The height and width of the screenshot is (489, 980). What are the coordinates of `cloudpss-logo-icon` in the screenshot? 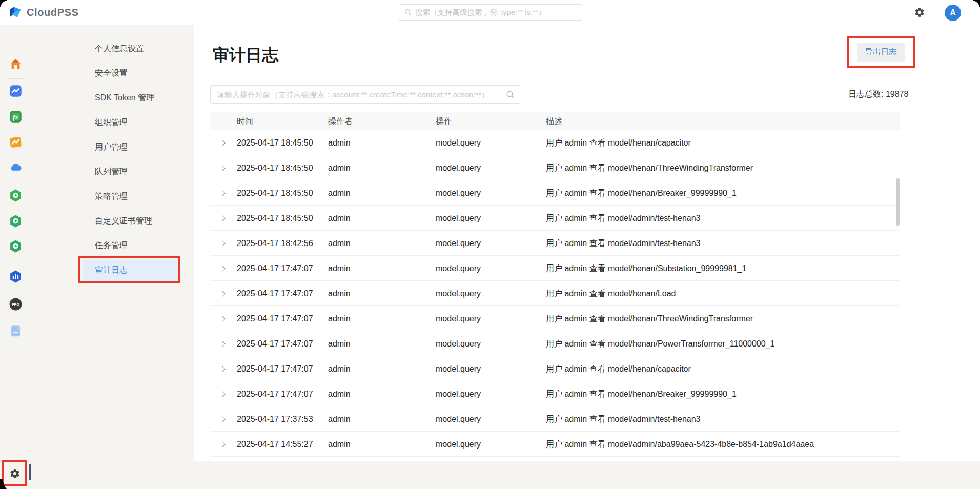 It's located at (15, 12).